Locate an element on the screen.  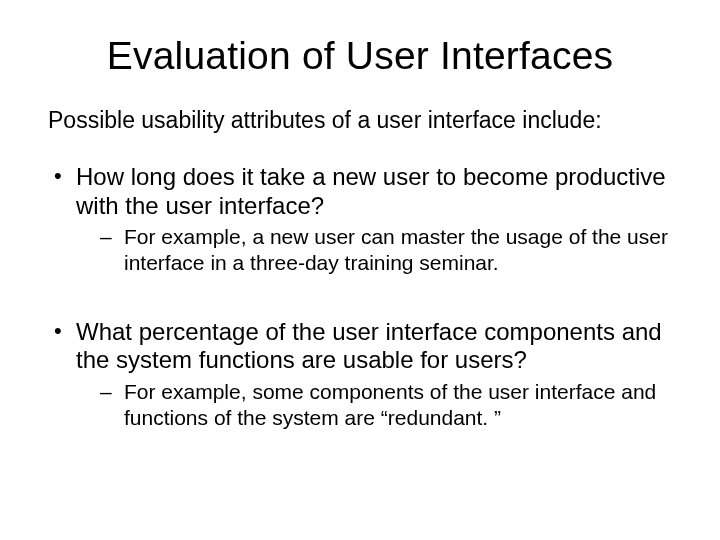
list-item: For example, a new user can master the u… is located at coordinates (384, 250).